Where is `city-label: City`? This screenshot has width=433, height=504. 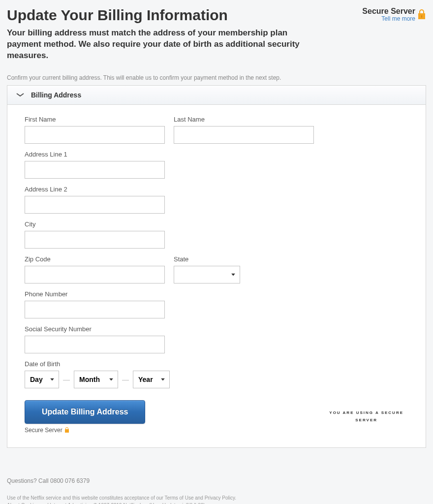 city-label: City is located at coordinates (94, 224).